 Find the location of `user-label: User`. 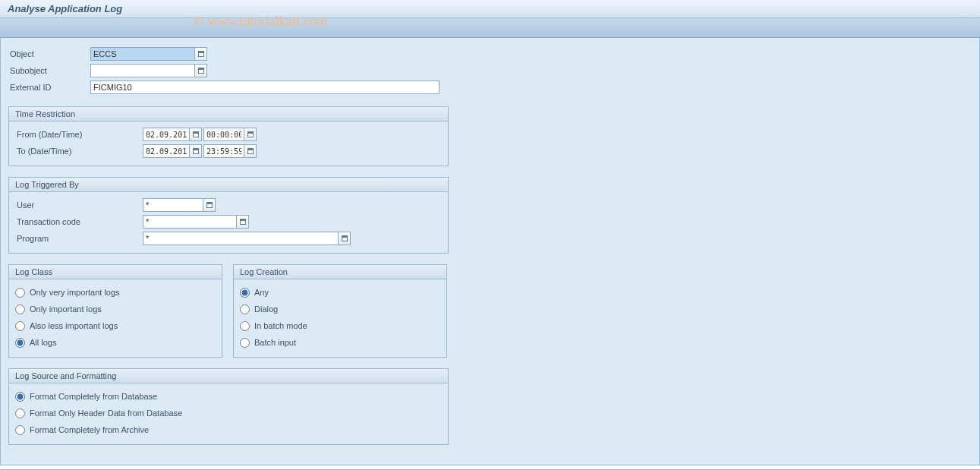

user-label: User is located at coordinates (79, 205).